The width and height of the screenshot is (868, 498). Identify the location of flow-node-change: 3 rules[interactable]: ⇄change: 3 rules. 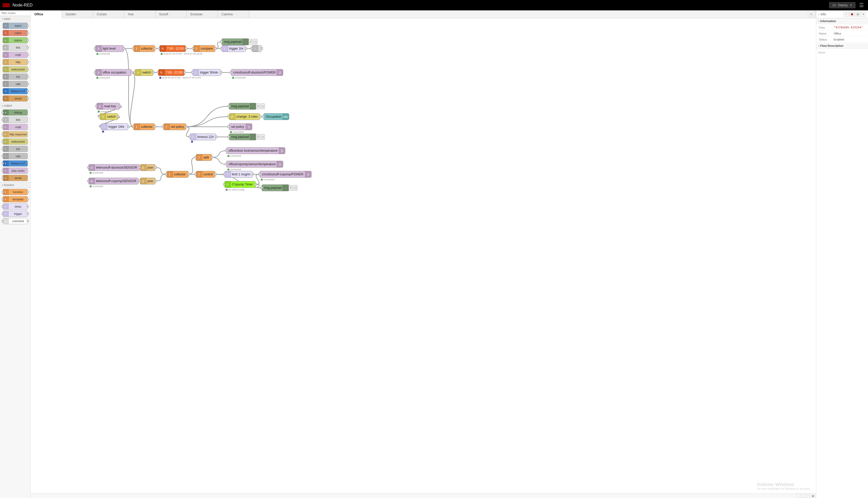
(244, 117).